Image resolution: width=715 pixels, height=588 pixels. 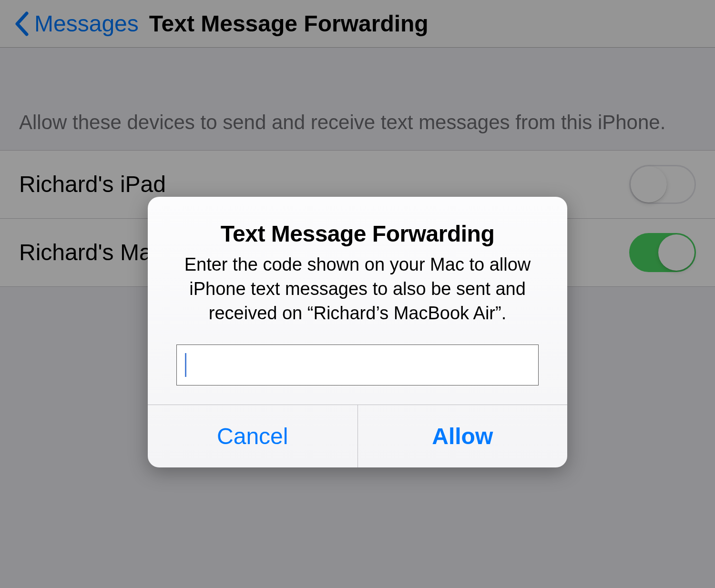 I want to click on allow-button: Allow, so click(x=463, y=436).